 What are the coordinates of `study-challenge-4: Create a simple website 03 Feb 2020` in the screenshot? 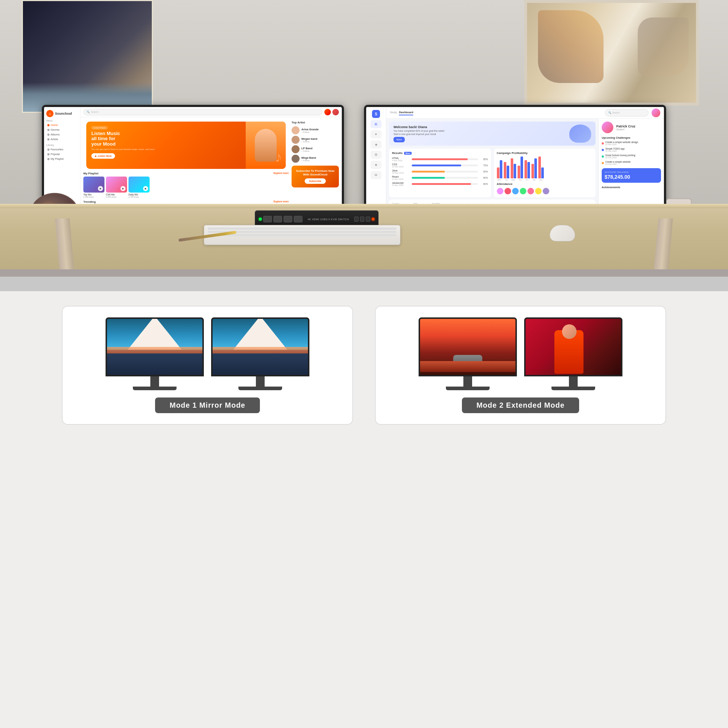 It's located at (632, 163).